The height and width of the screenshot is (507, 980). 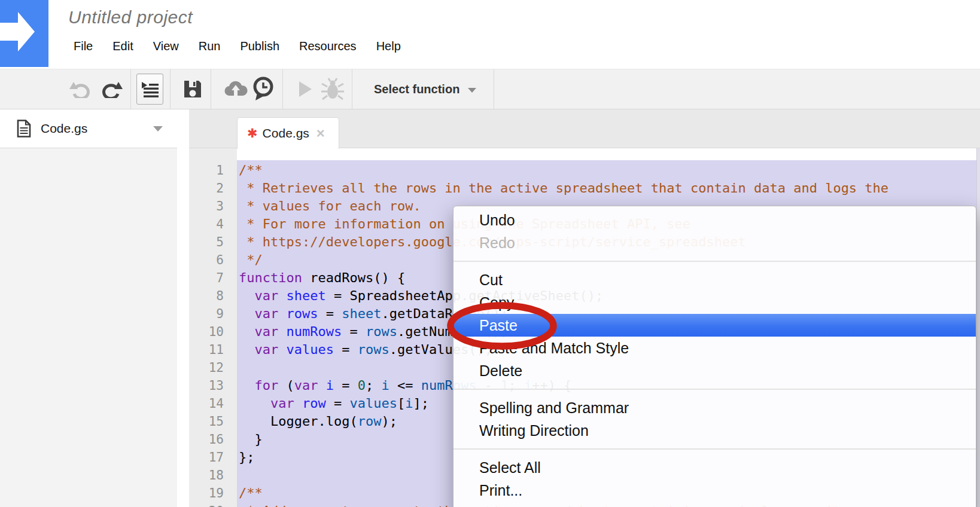 I want to click on menu-item-cut: Cut, so click(x=714, y=280).